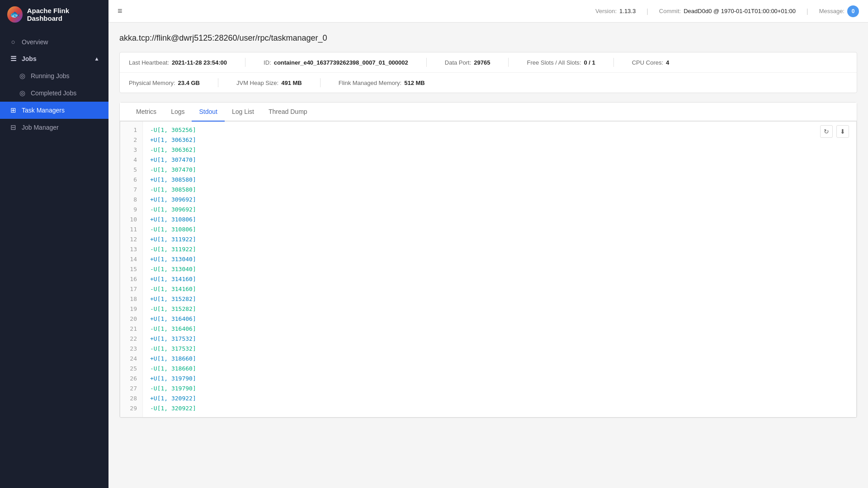 Image resolution: width=868 pixels, height=488 pixels. Describe the element at coordinates (616, 11) in the screenshot. I see `topbar-version: Version: 1.13.3` at that location.